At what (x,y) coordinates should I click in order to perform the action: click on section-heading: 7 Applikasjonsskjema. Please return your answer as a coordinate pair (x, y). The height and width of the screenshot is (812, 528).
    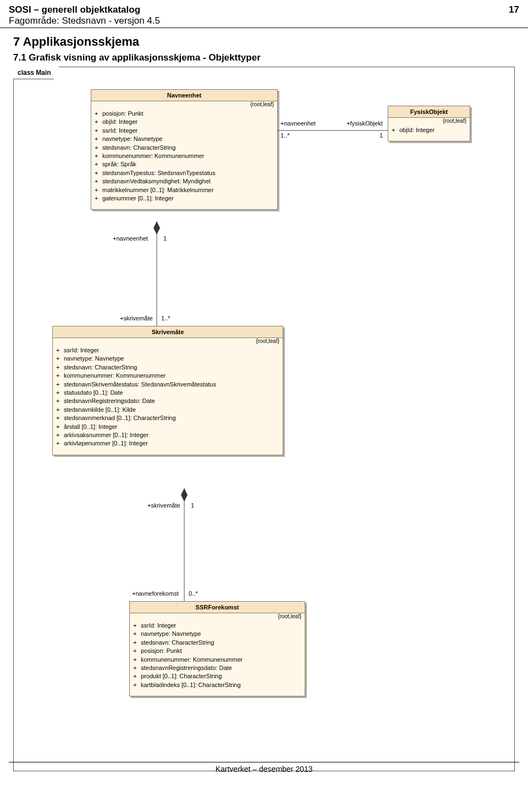
    Looking at the image, I should click on (264, 42).